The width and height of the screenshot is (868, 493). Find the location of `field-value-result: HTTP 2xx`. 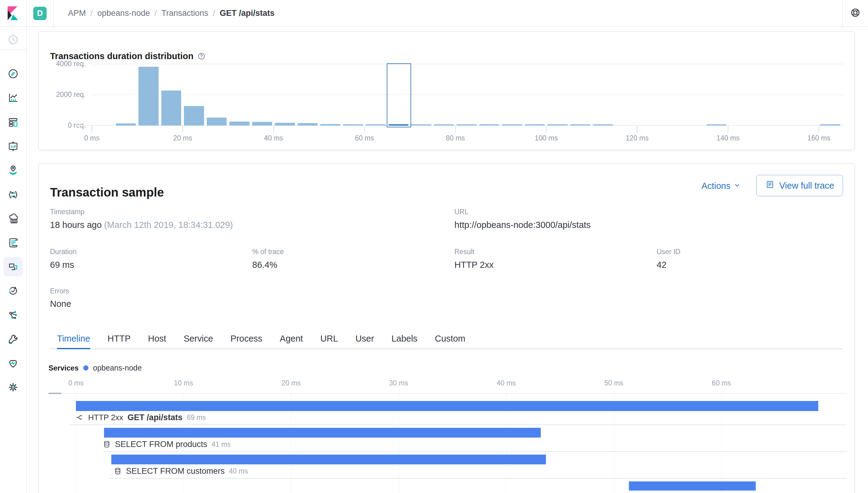

field-value-result: HTTP 2xx is located at coordinates (474, 265).